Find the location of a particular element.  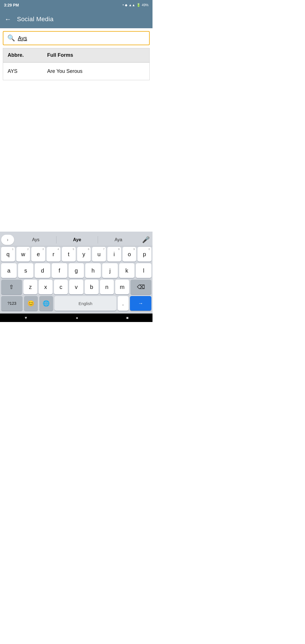

key-row-2: a s d f g h j k l is located at coordinates (76, 271).